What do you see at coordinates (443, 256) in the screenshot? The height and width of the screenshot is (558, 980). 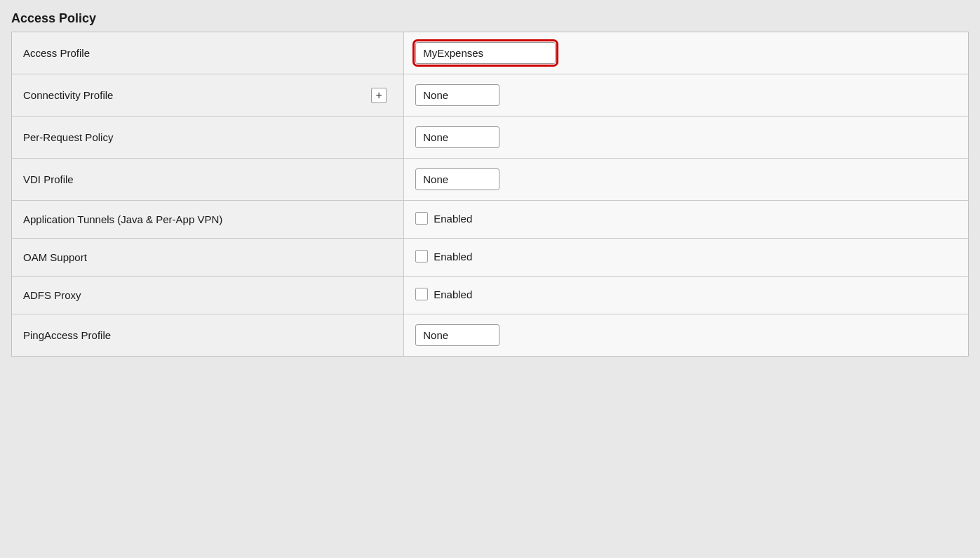 I see `oam-support-checkbox-wrapper: Enabled` at bounding box center [443, 256].